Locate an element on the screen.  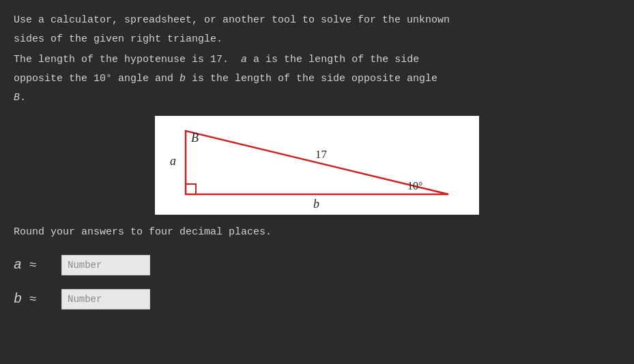
svg-text: B is located at coordinates (195, 138).